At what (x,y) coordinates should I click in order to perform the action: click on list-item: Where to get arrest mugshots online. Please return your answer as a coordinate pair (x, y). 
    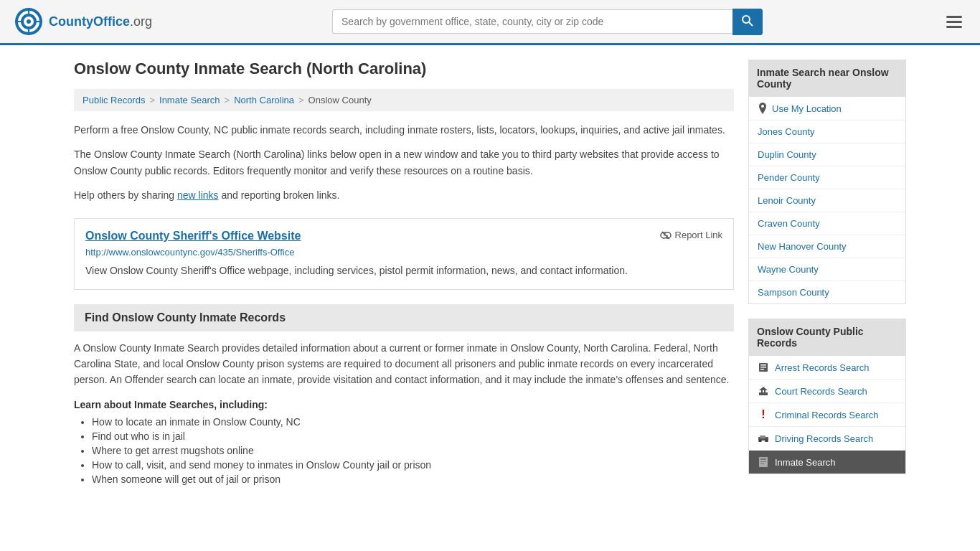
    Looking at the image, I should click on (413, 451).